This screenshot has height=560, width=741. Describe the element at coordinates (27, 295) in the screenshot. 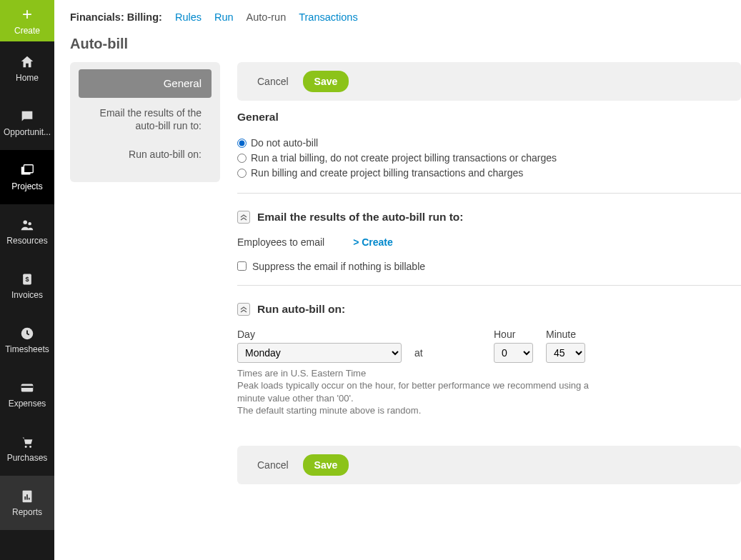

I see `sidebar-invoices-label: Invoices` at that location.